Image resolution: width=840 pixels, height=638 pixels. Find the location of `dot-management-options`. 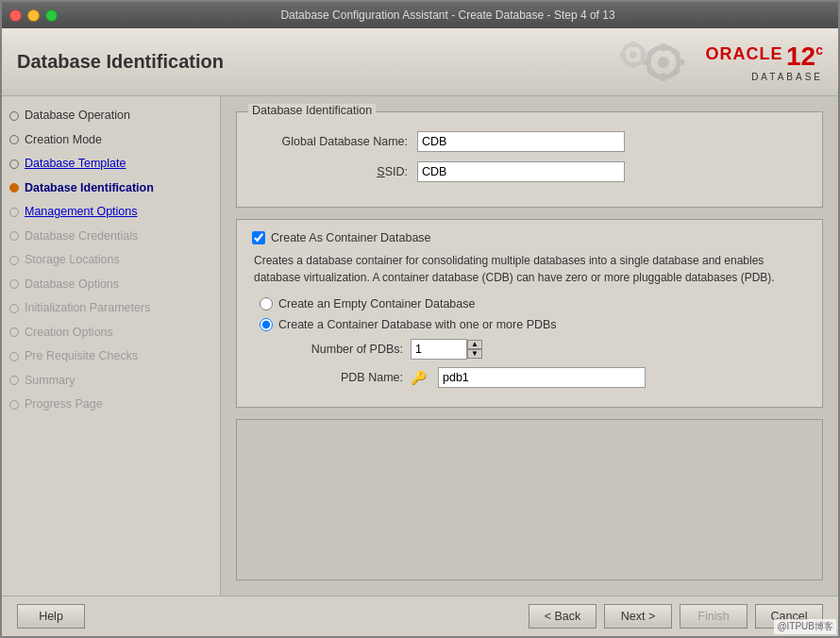

dot-management-options is located at coordinates (14, 212).